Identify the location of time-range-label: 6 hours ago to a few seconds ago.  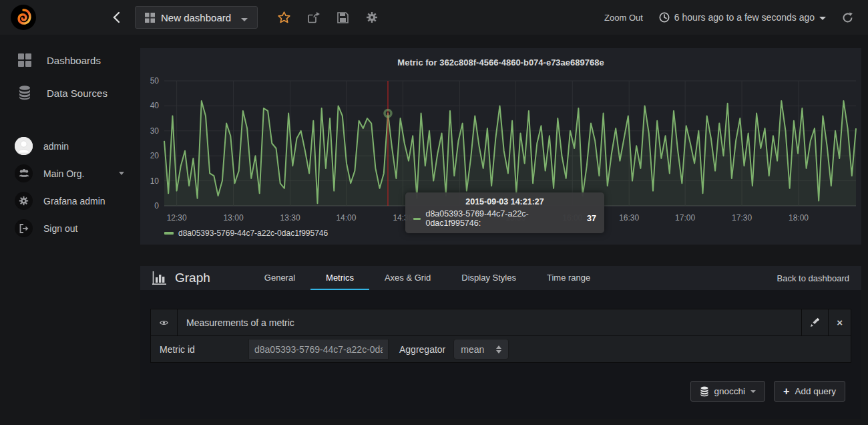
(744, 17).